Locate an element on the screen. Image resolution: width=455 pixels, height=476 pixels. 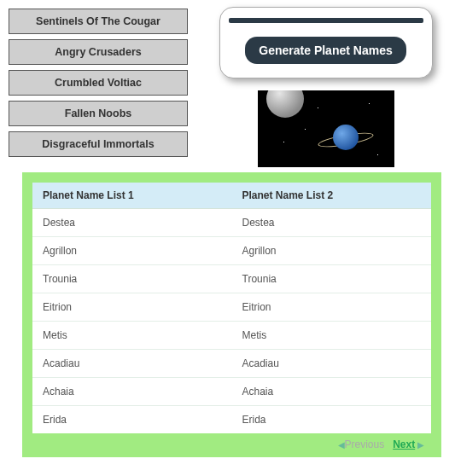
planet-icon is located at coordinates (346, 137).